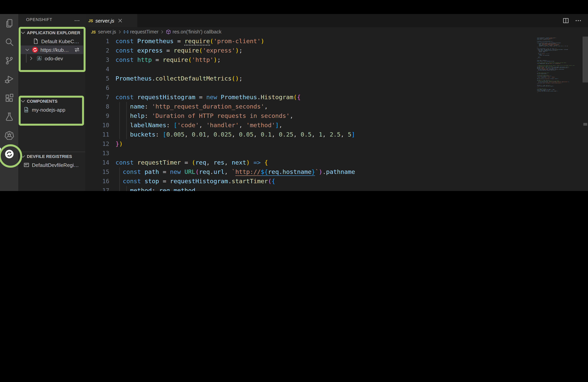 The image size is (588, 382). What do you see at coordinates (9, 61) in the screenshot?
I see `activity-item-scm` at bounding box center [9, 61].